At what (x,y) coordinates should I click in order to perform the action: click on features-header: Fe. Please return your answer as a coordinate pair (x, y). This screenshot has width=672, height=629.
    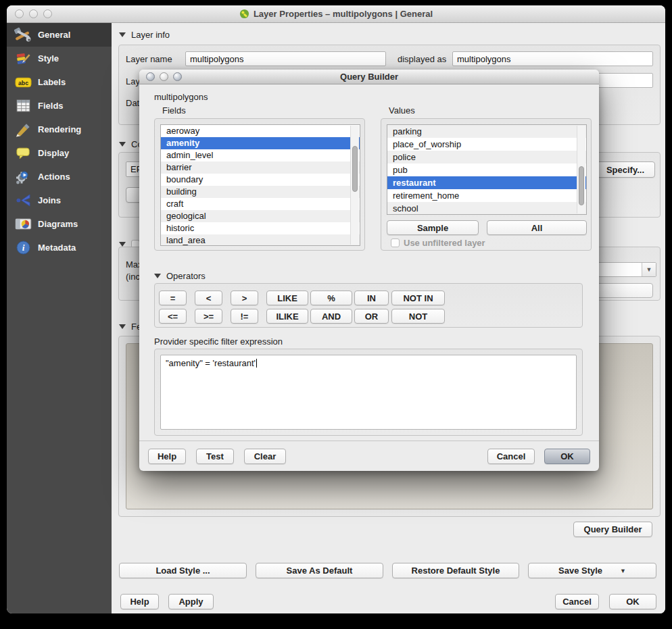
    Looking at the image, I should click on (130, 326).